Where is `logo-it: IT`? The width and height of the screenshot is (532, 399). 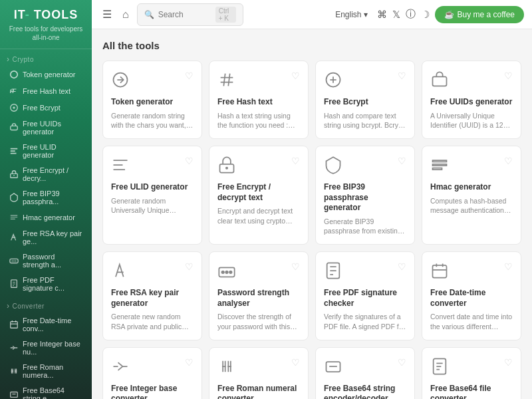 logo-it: IT is located at coordinates (20, 15).